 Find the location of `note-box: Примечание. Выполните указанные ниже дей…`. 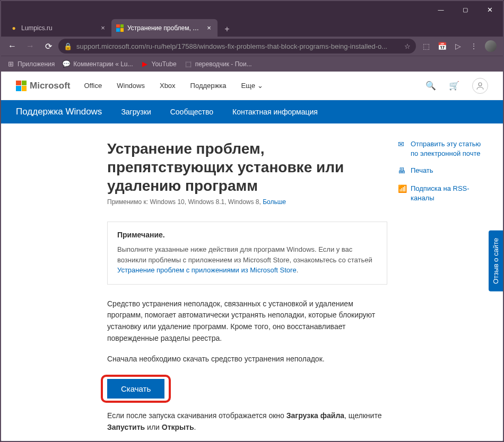

note-box: Примечание. Выполните указанные ниже дей… is located at coordinates (247, 253).